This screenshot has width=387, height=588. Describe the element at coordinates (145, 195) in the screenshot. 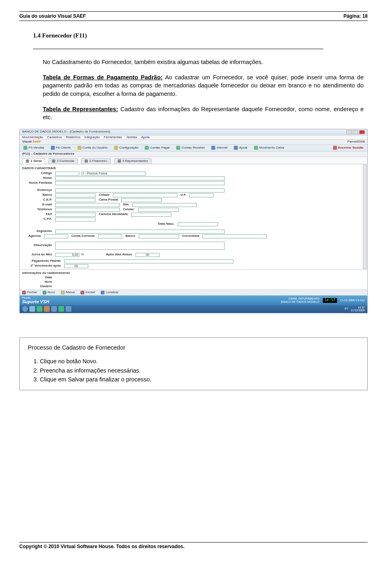

I see `input-cidade` at that location.